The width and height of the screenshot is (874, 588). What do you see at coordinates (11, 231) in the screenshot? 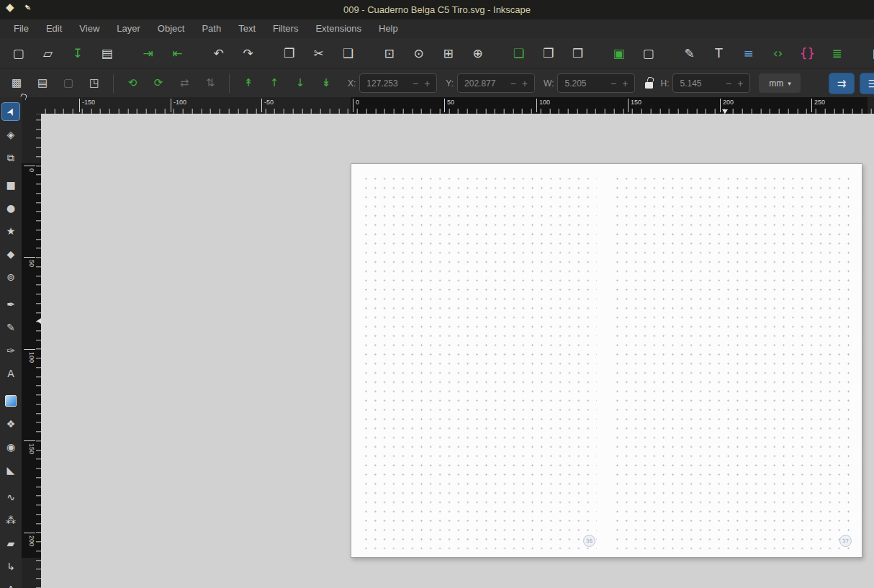
I see `star-tool-button: ★` at bounding box center [11, 231].